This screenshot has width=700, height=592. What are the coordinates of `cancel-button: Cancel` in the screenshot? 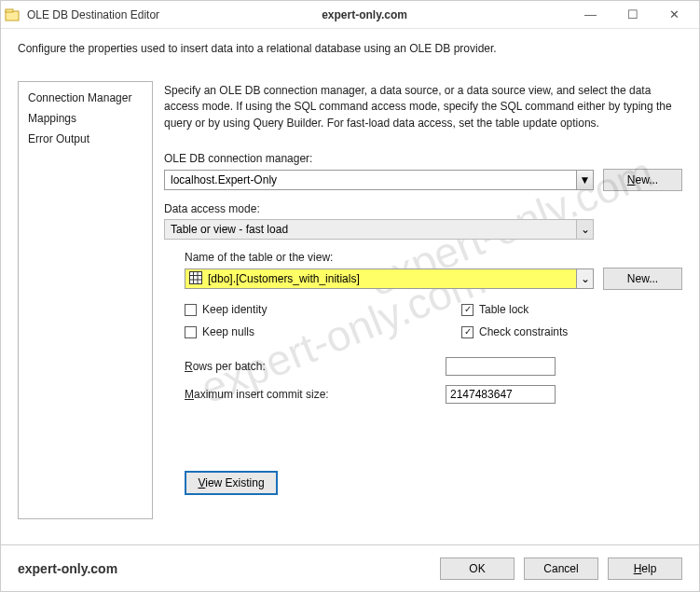 It's located at (561, 569).